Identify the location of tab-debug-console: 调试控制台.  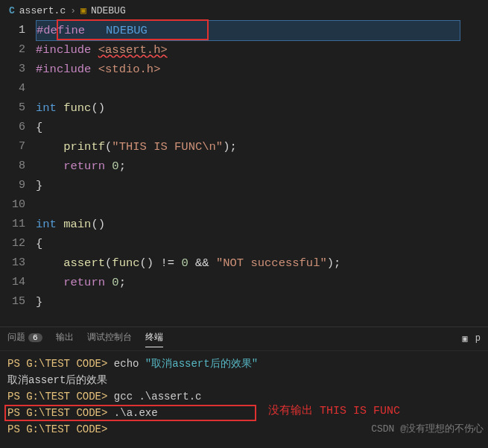
(110, 338).